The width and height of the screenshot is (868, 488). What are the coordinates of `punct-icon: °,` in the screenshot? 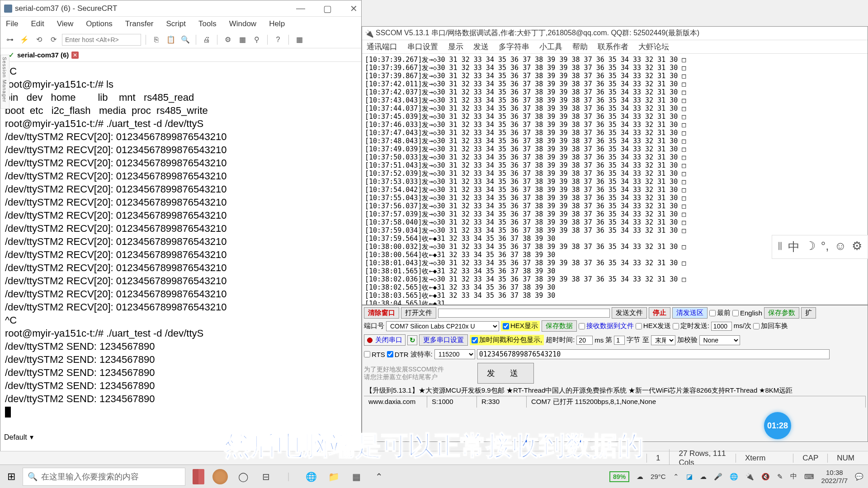 It's located at (825, 247).